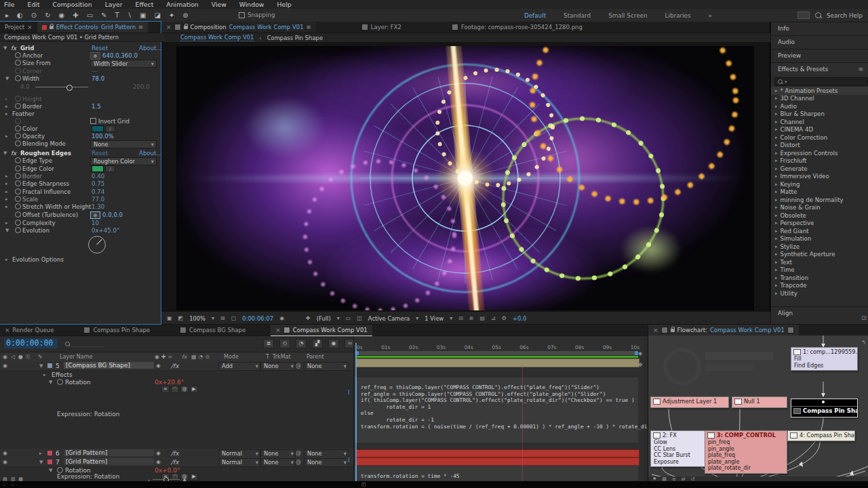  What do you see at coordinates (258, 319) in the screenshot?
I see `viewer-timecode: 0:00:06:07` at bounding box center [258, 319].